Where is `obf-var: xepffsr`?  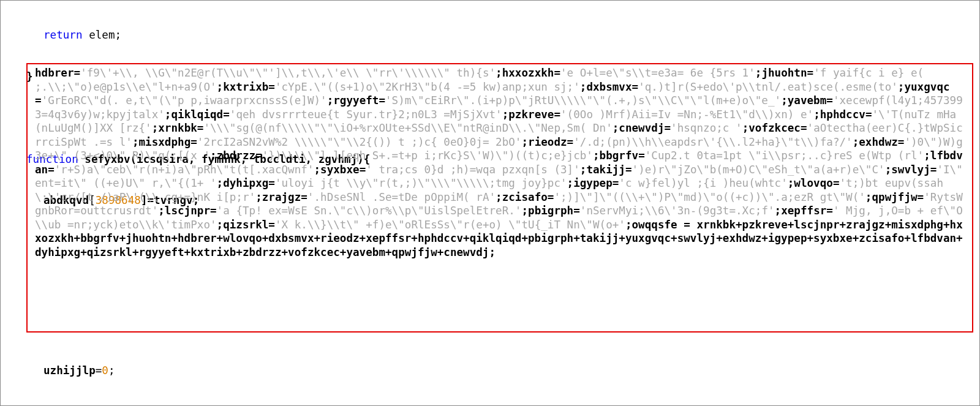 obf-var: xepffsr is located at coordinates (804, 211).